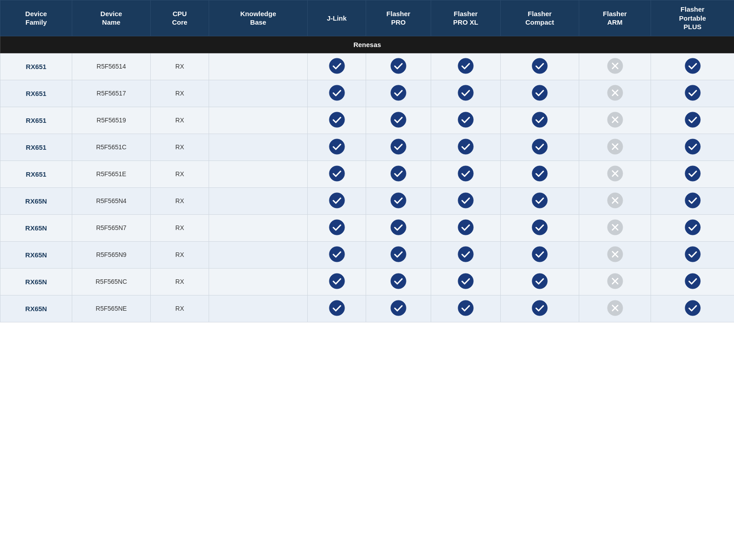 The width and height of the screenshot is (734, 560). What do you see at coordinates (36, 18) in the screenshot?
I see `header-device-family: DeviceFamily` at bounding box center [36, 18].